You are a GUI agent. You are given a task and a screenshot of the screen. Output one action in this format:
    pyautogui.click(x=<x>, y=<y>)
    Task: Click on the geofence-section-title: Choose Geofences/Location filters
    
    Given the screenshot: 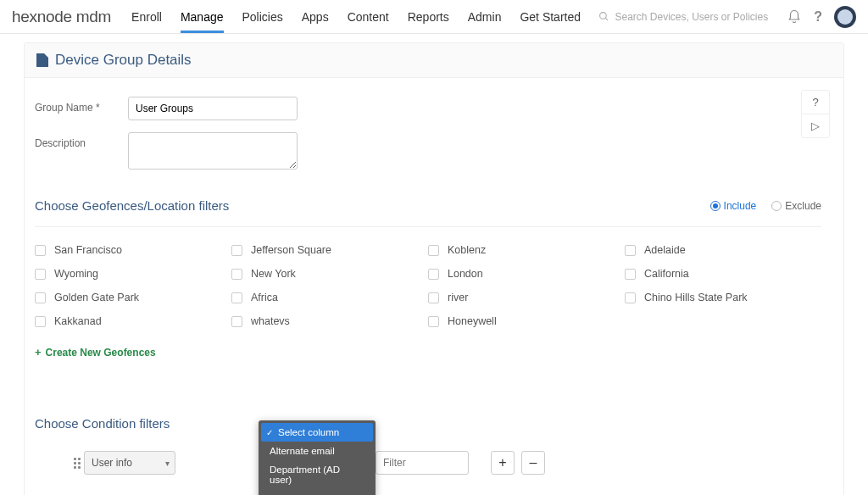 What is the action you would take?
    pyautogui.click(x=373, y=205)
    